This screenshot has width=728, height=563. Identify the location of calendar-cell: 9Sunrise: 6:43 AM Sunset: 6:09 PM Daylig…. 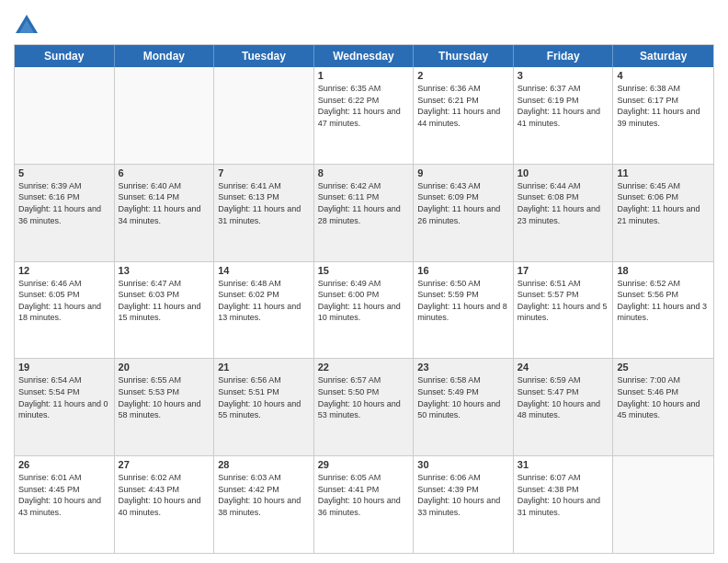
(463, 213).